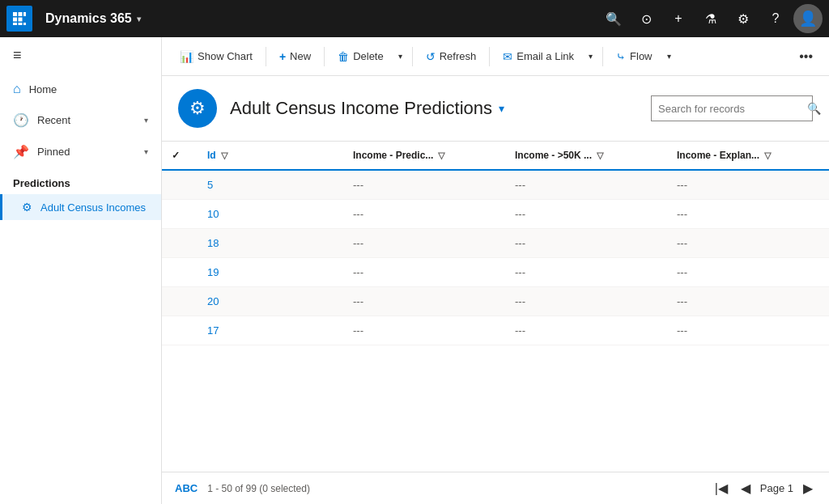  What do you see at coordinates (806, 57) in the screenshot?
I see `more-options-button: •••` at bounding box center [806, 57].